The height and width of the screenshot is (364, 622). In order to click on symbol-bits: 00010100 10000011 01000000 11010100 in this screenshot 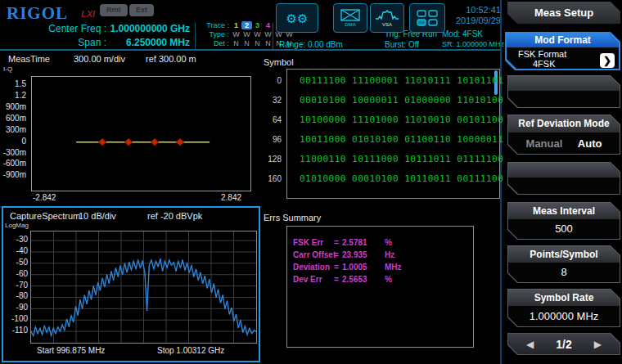, I will do `click(401, 100)`.